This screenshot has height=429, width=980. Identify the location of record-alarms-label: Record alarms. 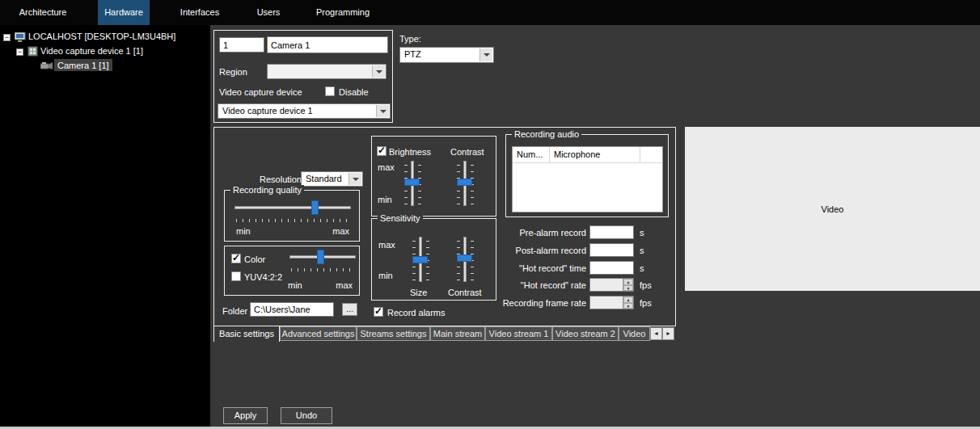
(416, 313).